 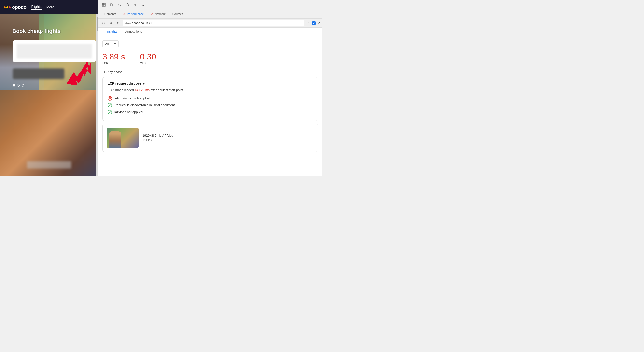 What do you see at coordinates (210, 44) in the screenshot?
I see `filter-row: All LCP CLS FID` at bounding box center [210, 44].